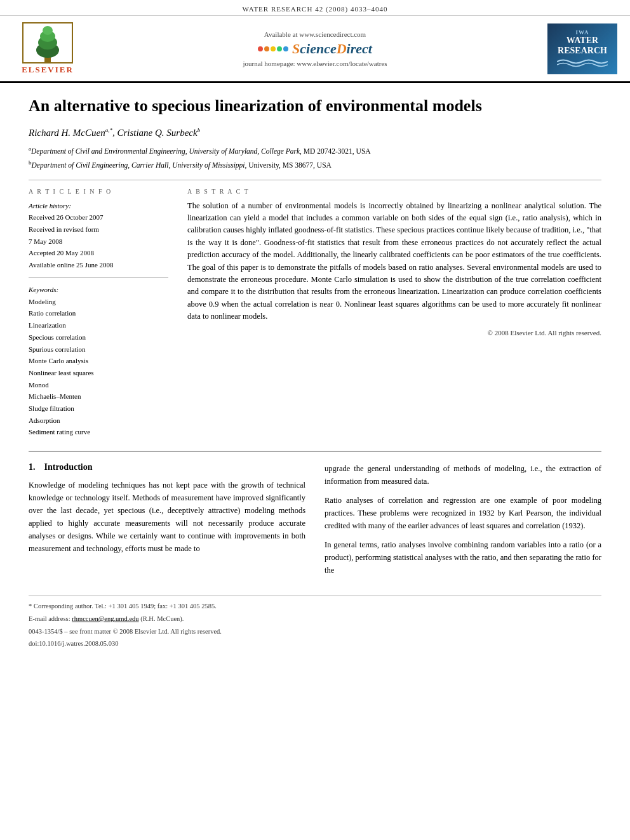  What do you see at coordinates (315, 49) in the screenshot?
I see `sciencedirect-logo: ScienceDirect` at bounding box center [315, 49].